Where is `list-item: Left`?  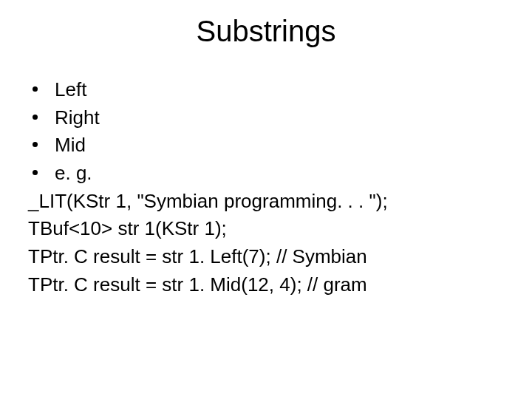
list-item: Left is located at coordinates (269, 90).